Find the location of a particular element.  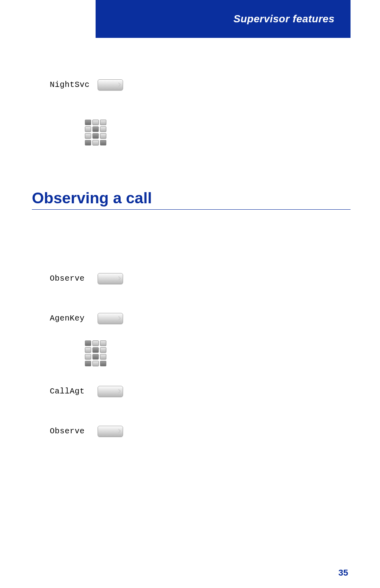

observe-label-1: Observe is located at coordinates (74, 278).